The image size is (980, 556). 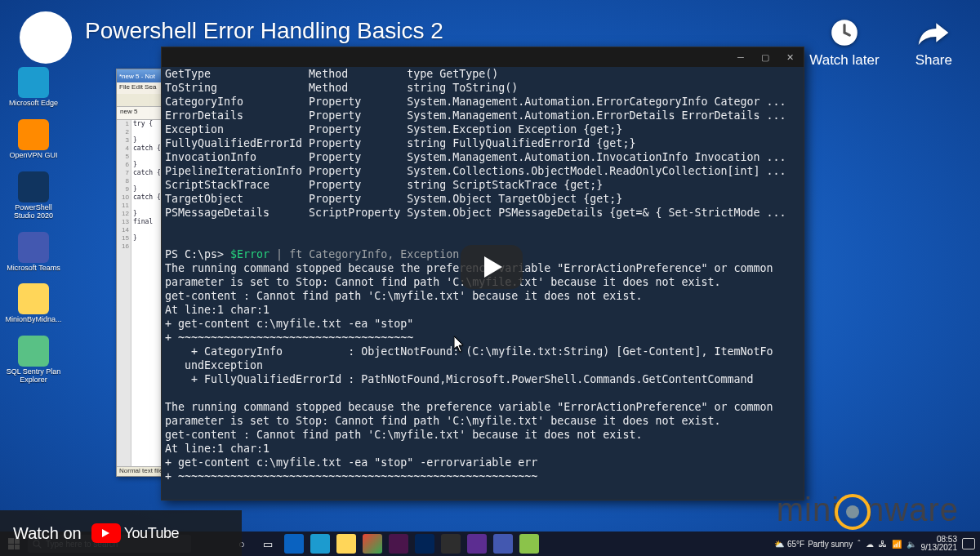 What do you see at coordinates (294, 544) in the screenshot?
I see `taskbar-outlook-icon` at bounding box center [294, 544].